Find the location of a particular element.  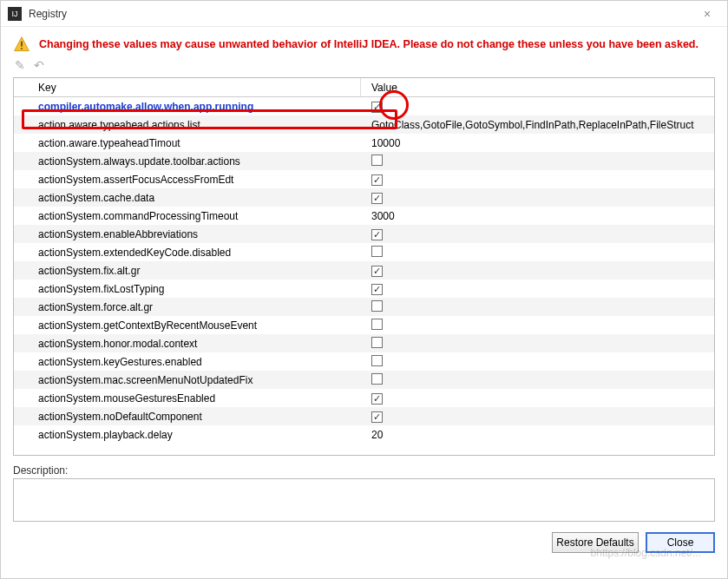

tool-row: ✎ ↶ is located at coordinates (364, 66).